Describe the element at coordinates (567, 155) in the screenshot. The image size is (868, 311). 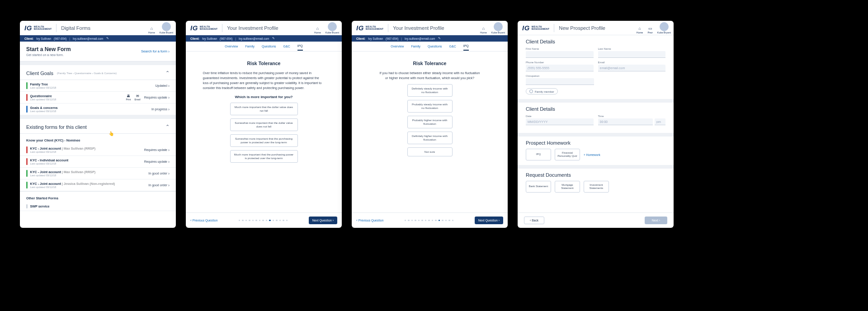
I see `homework-quiz-tile: Financial Personality Quiz` at that location.